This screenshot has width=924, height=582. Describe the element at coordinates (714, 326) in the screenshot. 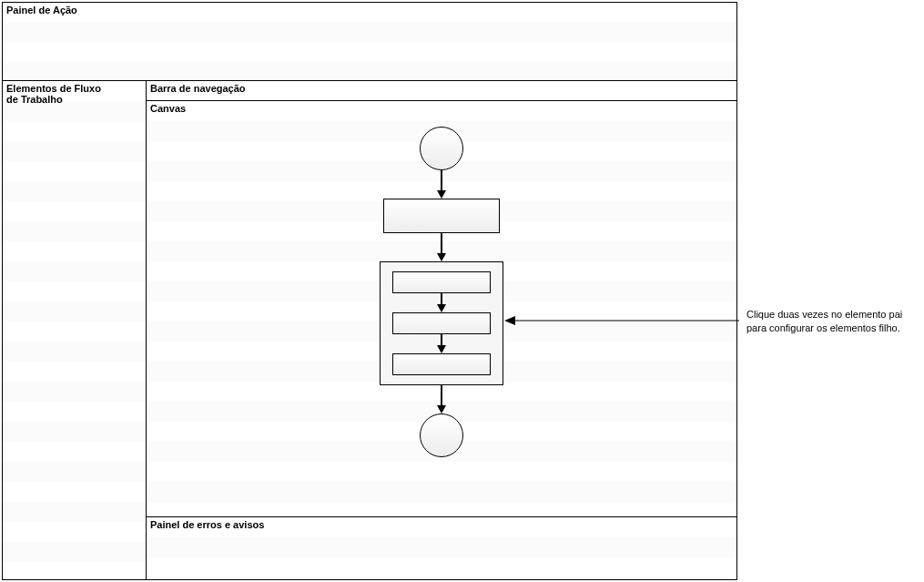

I see `callout-annotation: Clique duas vezes no elemento pai para c…` at that location.